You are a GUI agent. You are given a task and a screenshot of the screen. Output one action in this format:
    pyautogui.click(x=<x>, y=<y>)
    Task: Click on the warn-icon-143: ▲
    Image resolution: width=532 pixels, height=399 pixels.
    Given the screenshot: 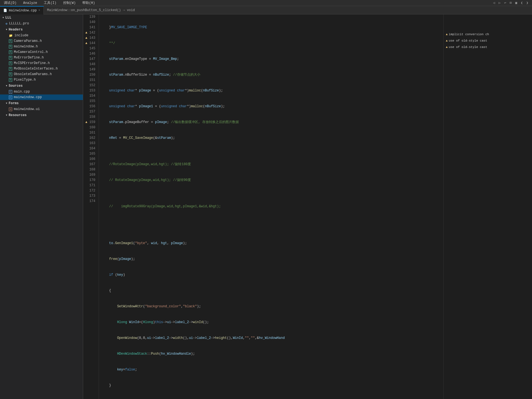 What is the action you would take?
    pyautogui.click(x=447, y=41)
    